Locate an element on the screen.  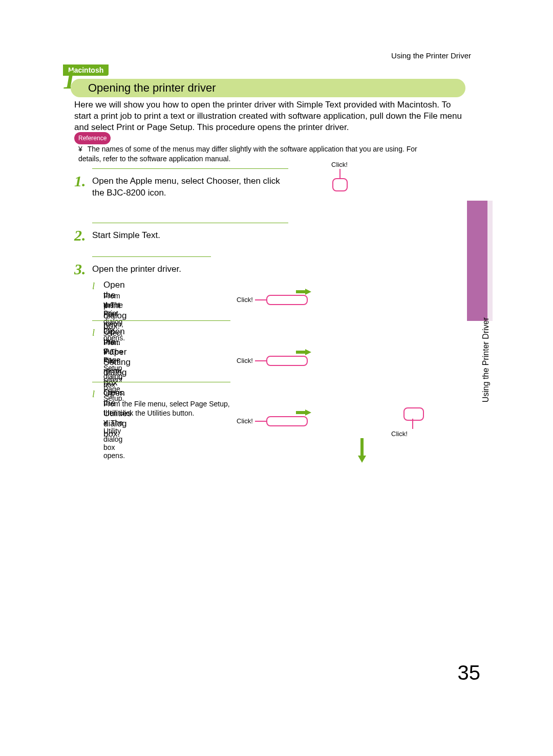
reference-body: The names of some of the menus may diffe… is located at coordinates (248, 154).